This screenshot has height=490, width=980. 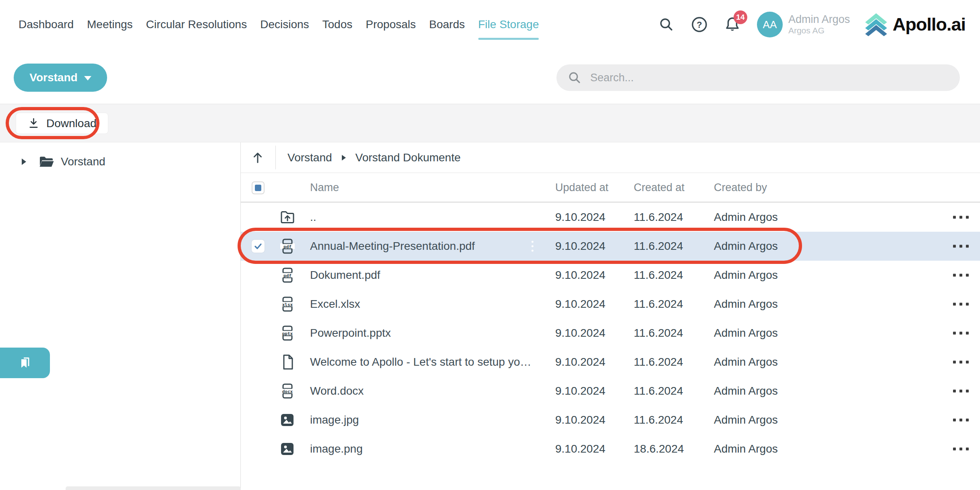 What do you see at coordinates (287, 247) in the screenshot?
I see `svg-text: pdf` at bounding box center [287, 247].